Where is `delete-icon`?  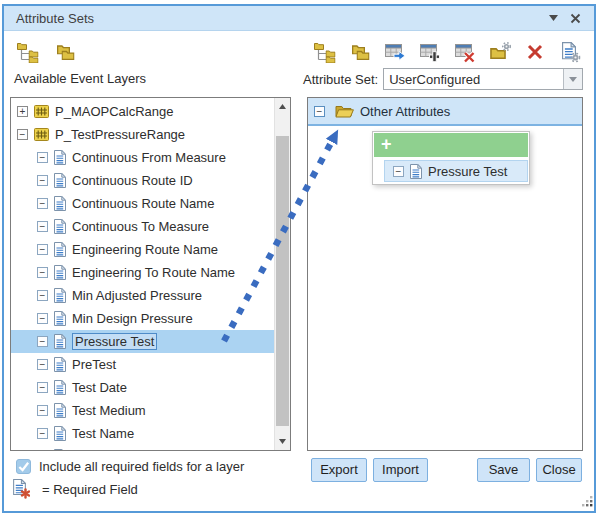
delete-icon is located at coordinates (535, 52).